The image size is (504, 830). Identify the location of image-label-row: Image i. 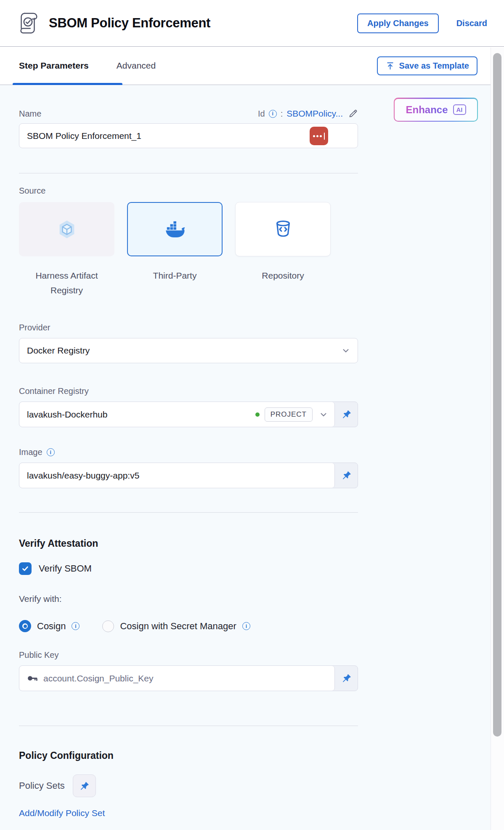
(255, 452).